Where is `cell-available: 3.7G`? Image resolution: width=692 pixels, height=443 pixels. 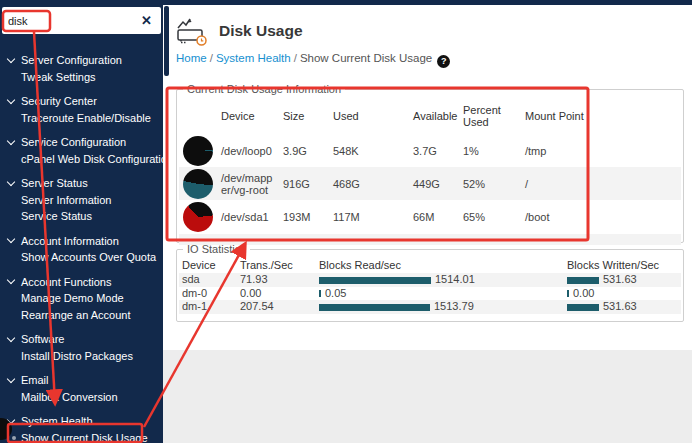
cell-available: 3.7G is located at coordinates (434, 150).